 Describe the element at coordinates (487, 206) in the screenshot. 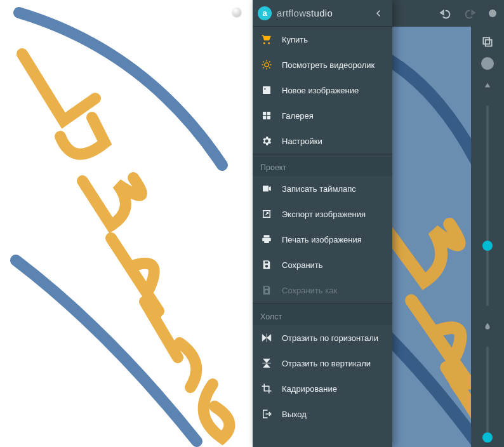

I see `brush-size-slider` at that location.